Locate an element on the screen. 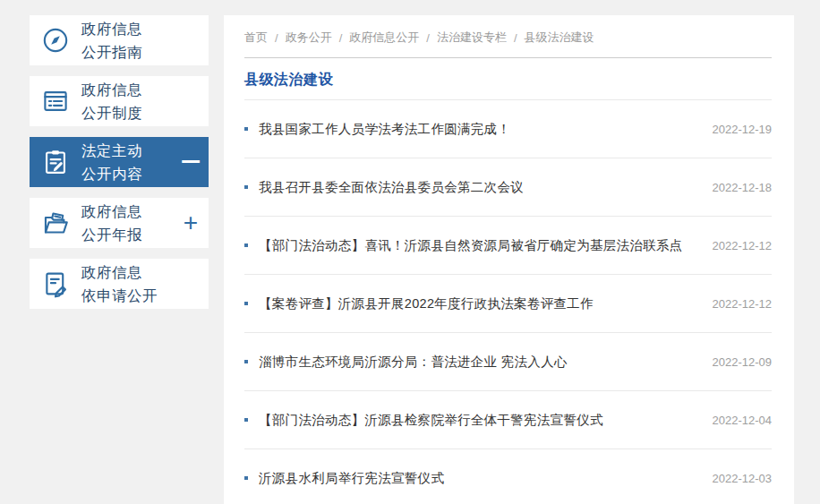  article-title-link: 沂源县水利局举行宪法宣誓仪式 is located at coordinates (480, 478).